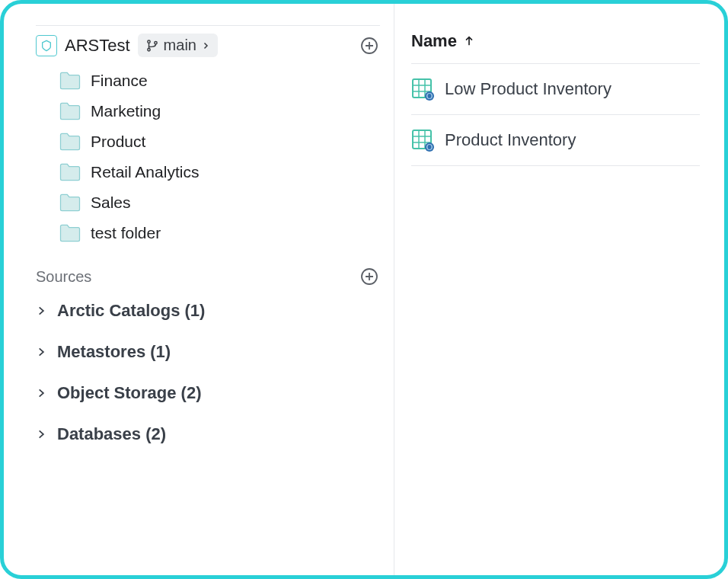  Describe the element at coordinates (556, 90) in the screenshot. I see `list-item: Low Product Inventory` at that location.